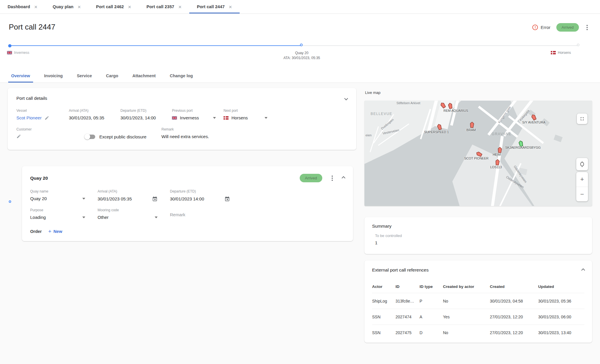 This screenshot has width=600, height=364. What do you see at coordinates (480, 243) in the screenshot?
I see `summary-metric-value: 1` at bounding box center [480, 243].